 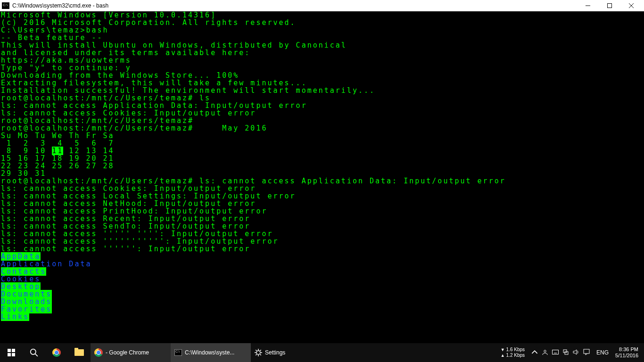 What do you see at coordinates (131, 353) in the screenshot?
I see `chrome-window: - Google Chrome` at bounding box center [131, 353].